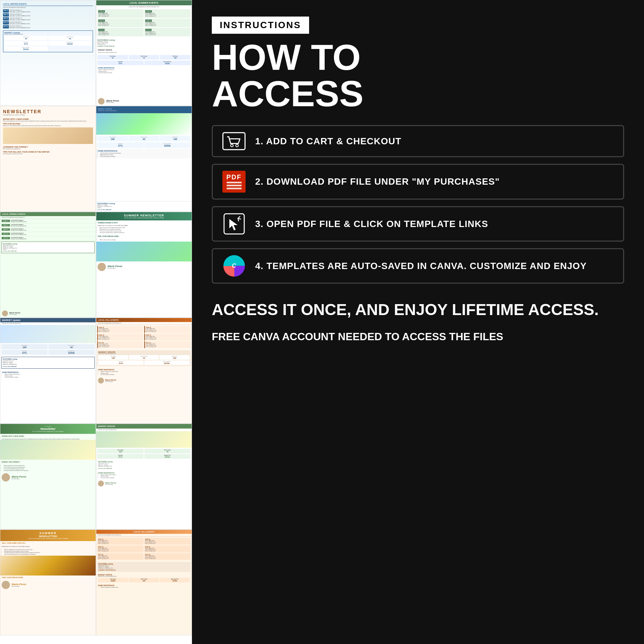 The height and width of the screenshot is (644, 644). What do you see at coordinates (234, 224) in the screenshot?
I see `cursor-icon` at bounding box center [234, 224].